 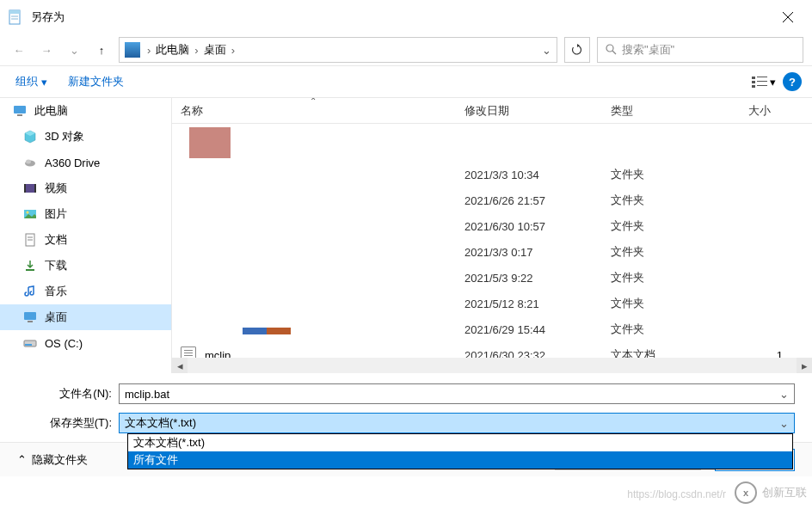 I want to click on column-date: 修改日期, so click(x=529, y=110).